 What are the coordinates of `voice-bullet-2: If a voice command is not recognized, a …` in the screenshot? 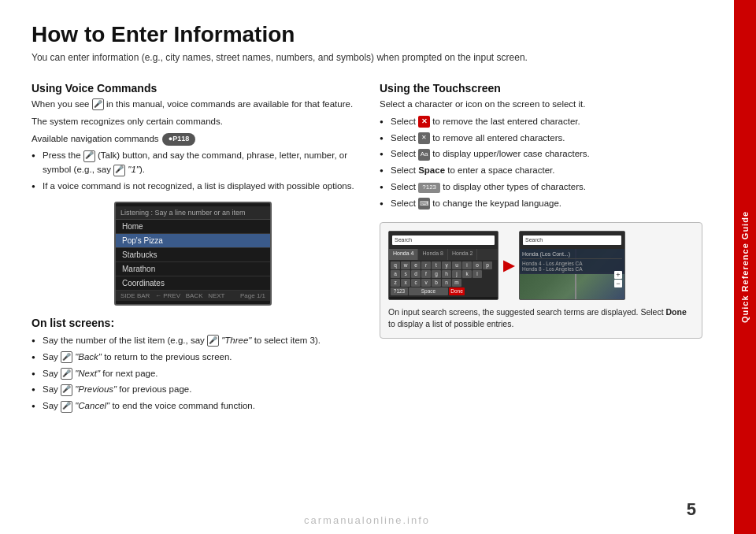 It's located at (193, 187).